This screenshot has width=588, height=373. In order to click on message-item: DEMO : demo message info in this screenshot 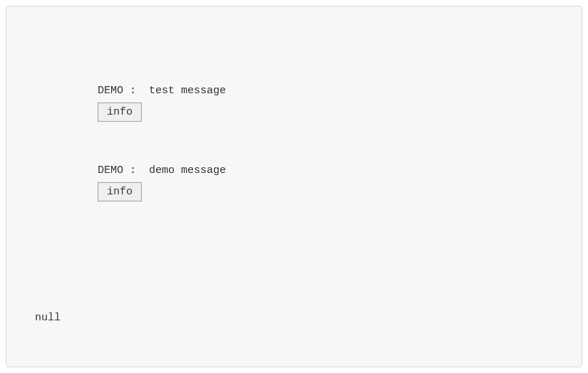, I will do `click(162, 183)`.